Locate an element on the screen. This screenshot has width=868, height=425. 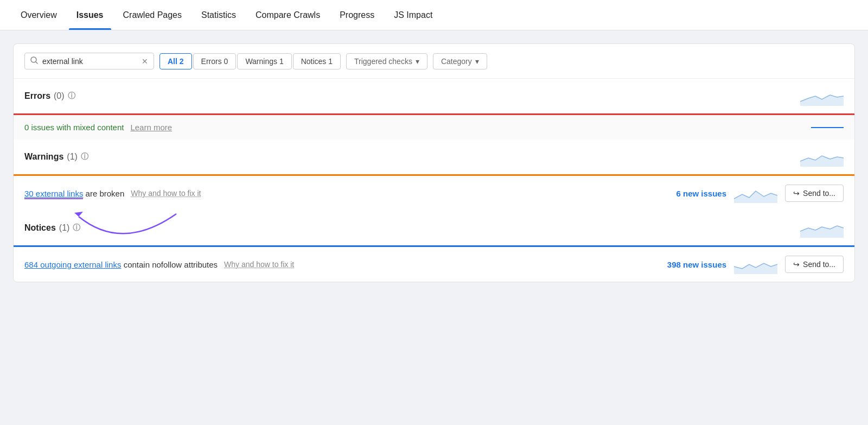
nav-overview: Overview is located at coordinates (39, 15).